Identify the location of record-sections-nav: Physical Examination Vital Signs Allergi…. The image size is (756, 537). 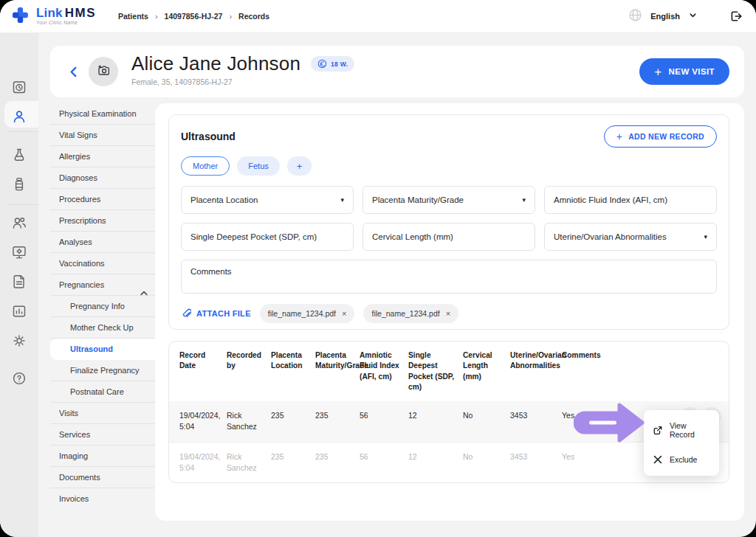
(103, 307).